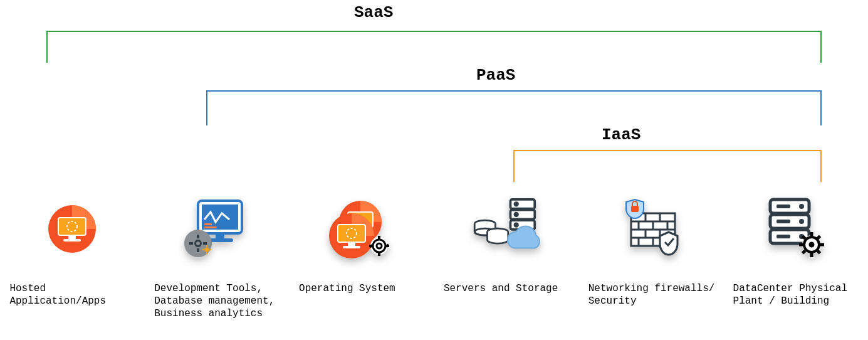 The height and width of the screenshot is (340, 868). What do you see at coordinates (72, 229) in the screenshot?
I see `hosted-app-icon` at bounding box center [72, 229].